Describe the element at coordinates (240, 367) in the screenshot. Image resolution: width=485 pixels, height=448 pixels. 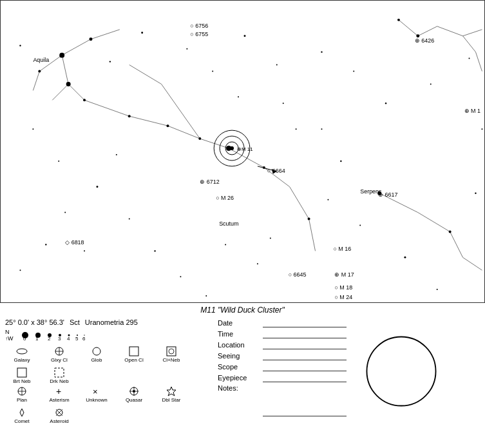
I see `scope-label: Scope` at that location.